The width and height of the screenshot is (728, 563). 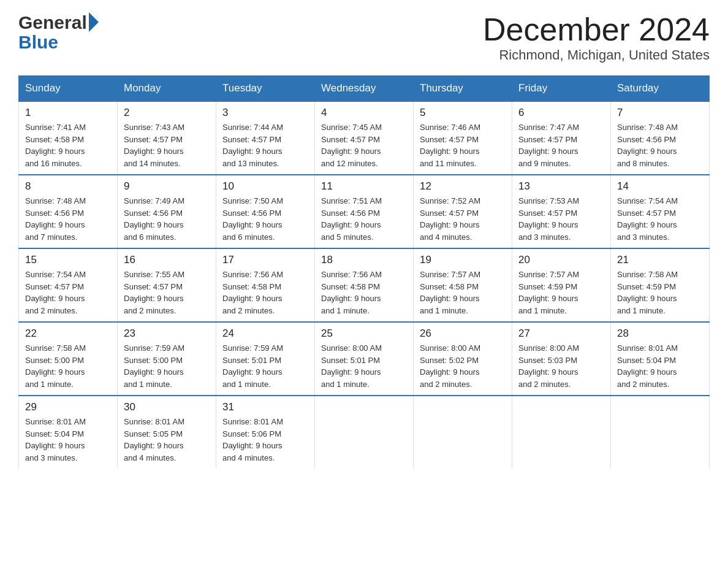 I want to click on day-number: 18, so click(x=364, y=260).